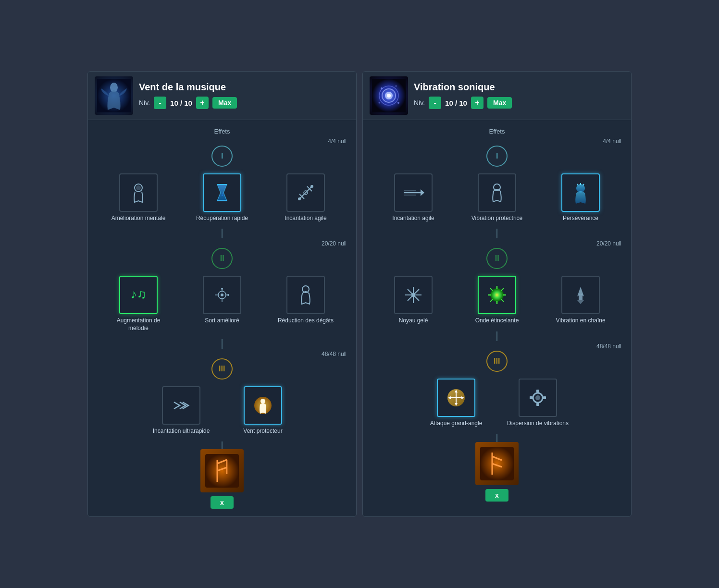 The image size is (719, 588). I want to click on panel1-skill-sort-ameliore-name: Sort amélioré, so click(222, 321).